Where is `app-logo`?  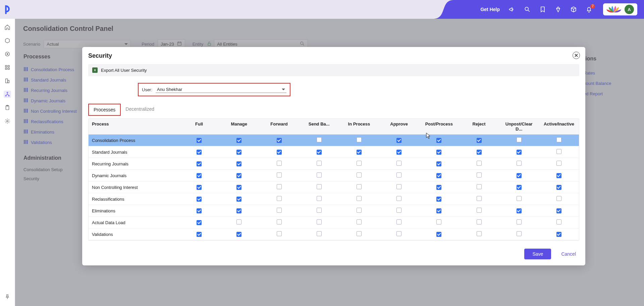 app-logo is located at coordinates (7, 9).